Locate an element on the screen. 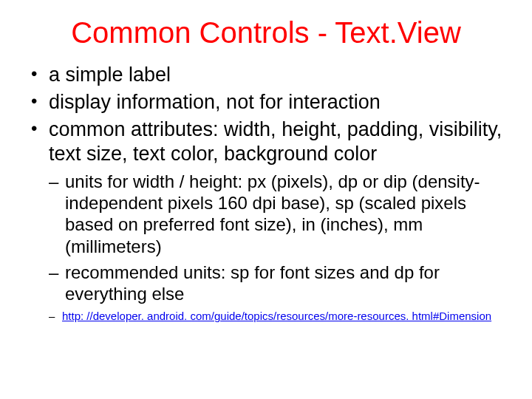 The height and width of the screenshot is (399, 532). reference-link: http: //developer. android. com/guide/to… is located at coordinates (276, 316).